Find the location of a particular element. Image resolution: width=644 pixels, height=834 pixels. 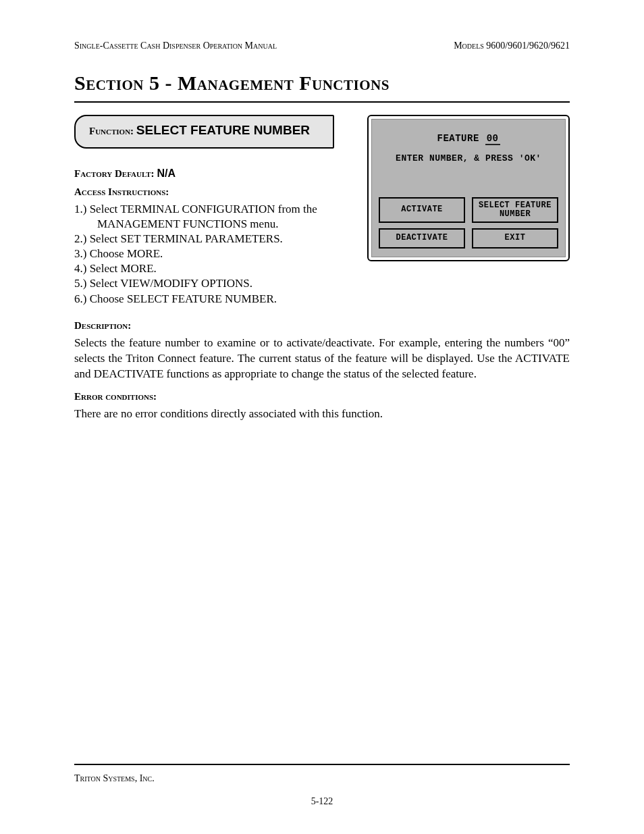

page-number: 5-122 is located at coordinates (322, 802).